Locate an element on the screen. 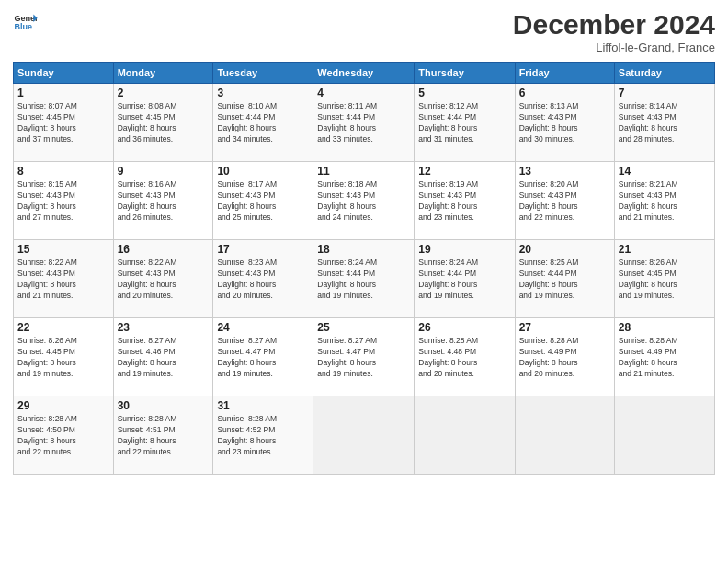  day-detail: Sunrise: 8:14 AM Sunset: 4:43 PM Dayligh… is located at coordinates (665, 123).